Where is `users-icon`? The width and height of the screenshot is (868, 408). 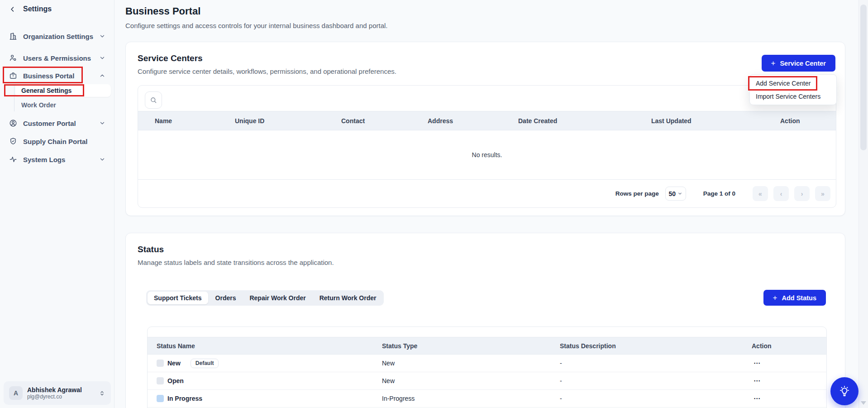 users-icon is located at coordinates (13, 58).